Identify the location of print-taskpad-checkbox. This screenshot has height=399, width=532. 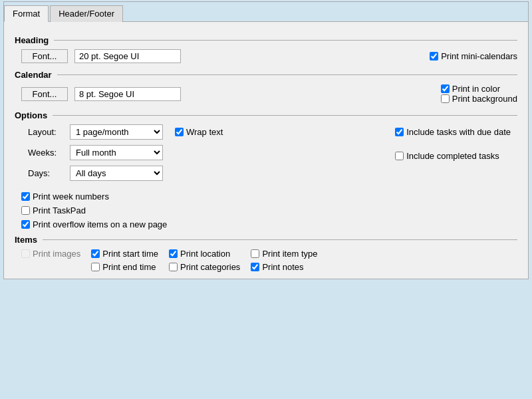
(25, 210).